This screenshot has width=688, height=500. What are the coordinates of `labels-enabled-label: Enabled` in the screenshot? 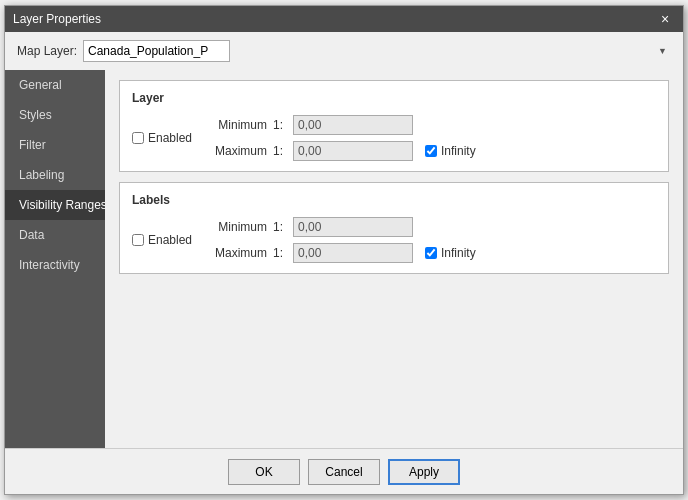 It's located at (172, 240).